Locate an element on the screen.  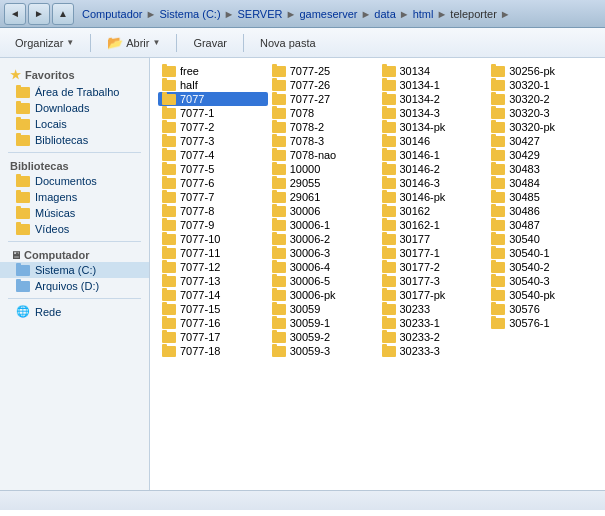
sidebar-item-rede: 🌐 Rede is located at coordinates (74, 312).